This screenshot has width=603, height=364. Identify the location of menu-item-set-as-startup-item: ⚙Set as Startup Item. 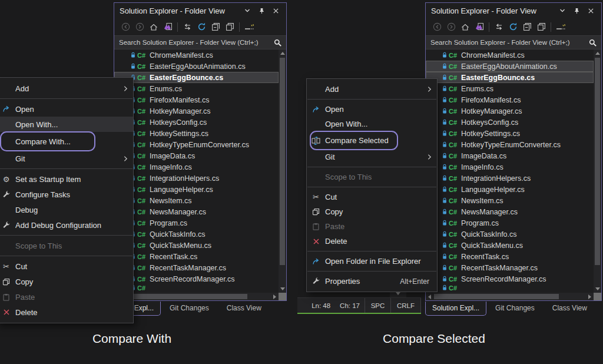
(67, 179).